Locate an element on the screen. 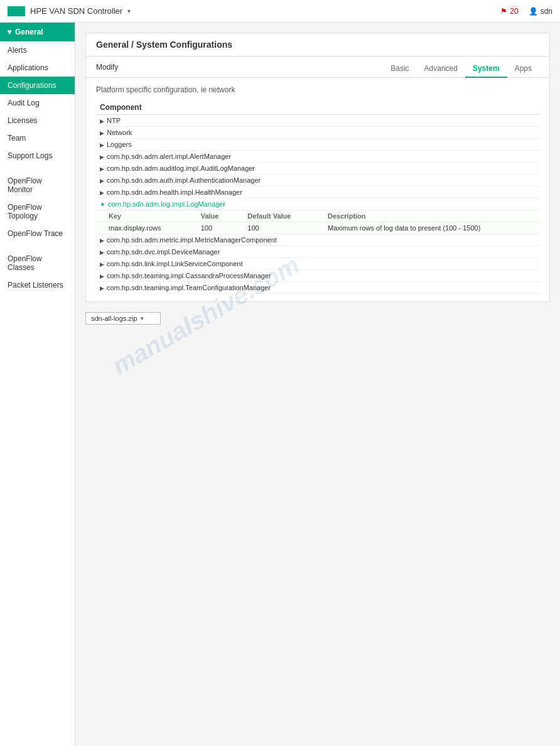 The width and height of the screenshot is (560, 746). sidebar-item-label: Team is located at coordinates (16, 138).